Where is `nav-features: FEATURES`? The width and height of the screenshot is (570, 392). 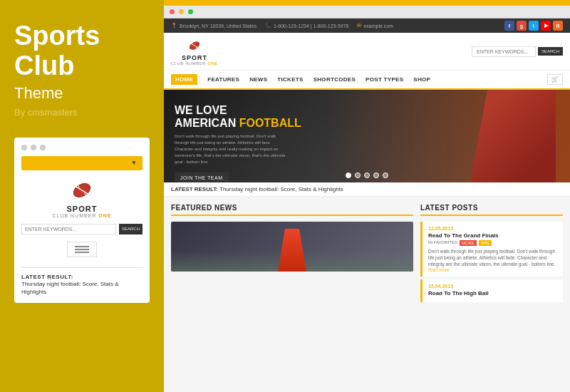 nav-features: FEATURES is located at coordinates (224, 80).